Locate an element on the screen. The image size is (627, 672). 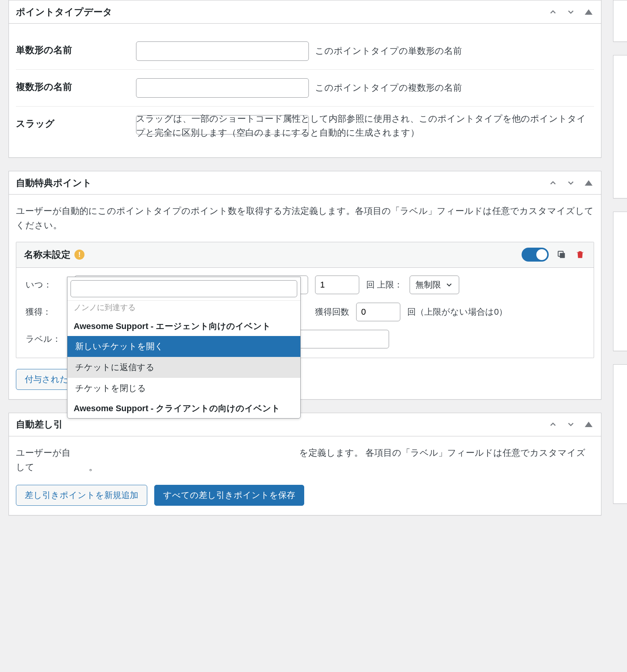
earn-label: 獲得： is located at coordinates (47, 312).